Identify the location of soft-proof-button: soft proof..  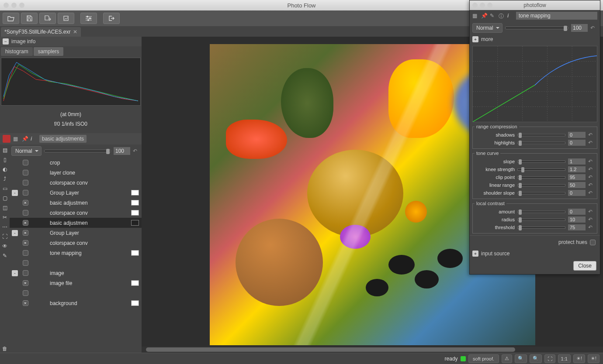
(484, 359).